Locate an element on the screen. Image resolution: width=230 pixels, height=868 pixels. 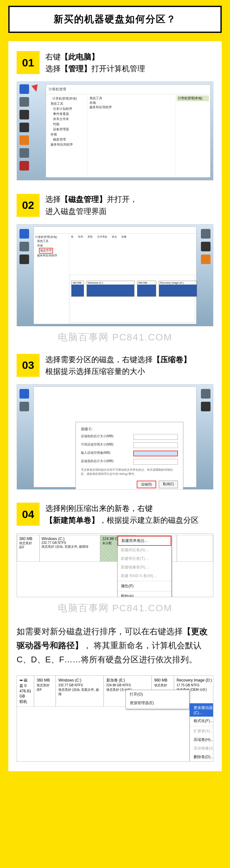
tree-item: 任务计划程序 is located at coordinates (63, 109).